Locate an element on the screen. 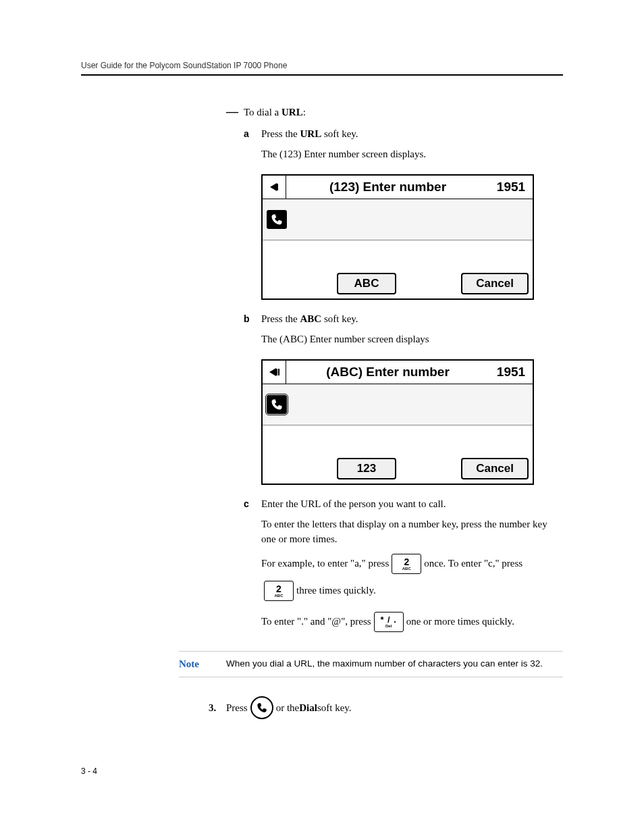 This screenshot has height=834, width=644. softkey-abc: ABC is located at coordinates (367, 284).